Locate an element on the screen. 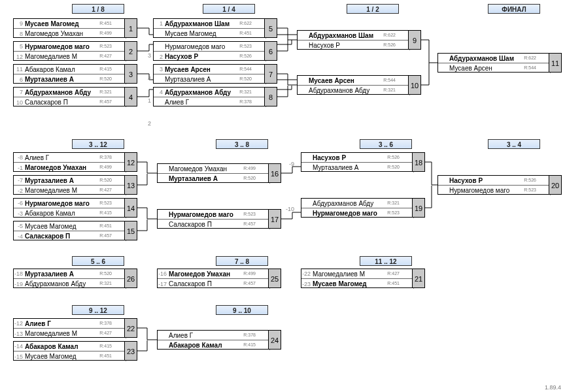 The width and height of the screenshot is (565, 392). stage-label-sF: ФИНАЛ is located at coordinates (514, 9).